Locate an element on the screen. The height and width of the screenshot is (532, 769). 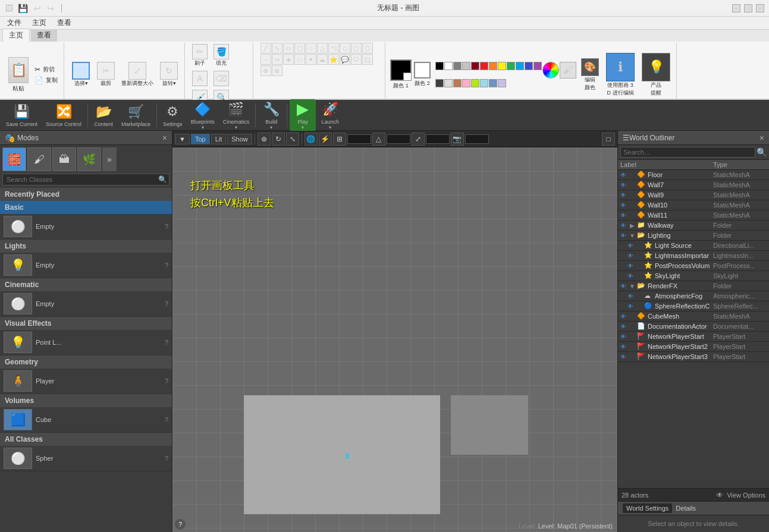
brush-tool-btn: ✏ 刷子 is located at coordinates (200, 56).